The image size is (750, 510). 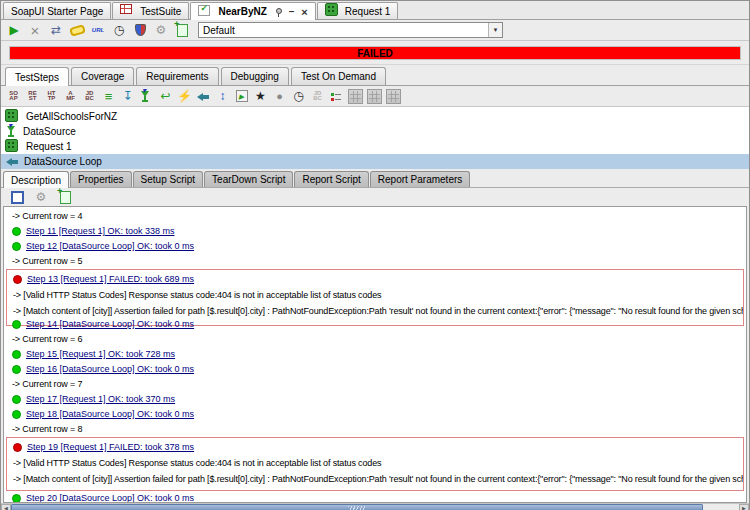 What do you see at coordinates (375, 10) in the screenshot?
I see `document-tab-bar: SoapUI Starter PageTestSuiteNearByNZ–×Re…` at bounding box center [375, 10].